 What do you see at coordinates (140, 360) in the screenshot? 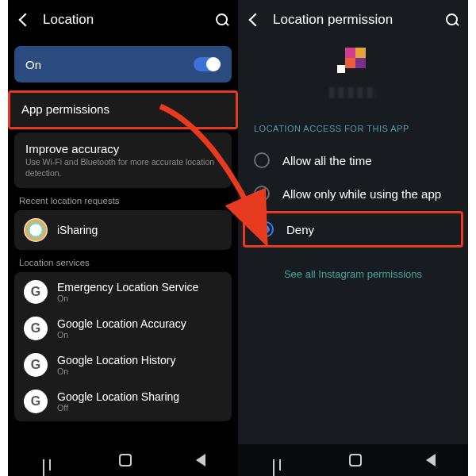
I see `list-item-title: Google Location History` at bounding box center [140, 360].